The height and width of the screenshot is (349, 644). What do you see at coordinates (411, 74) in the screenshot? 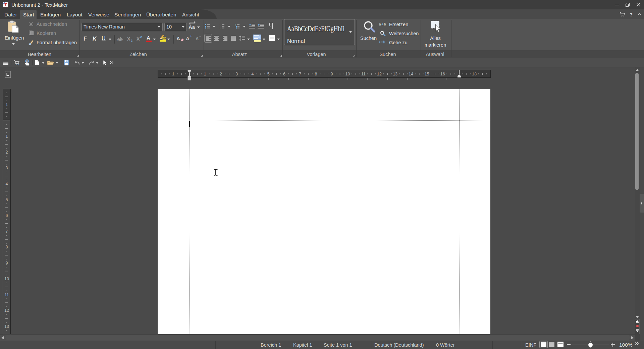
I see `svg-text: 14` at bounding box center [411, 74].